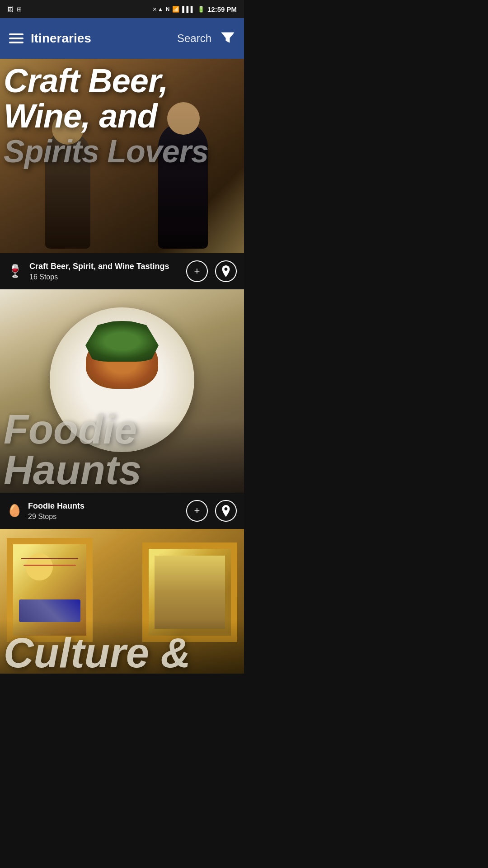  I want to click on nfc-icon: N, so click(168, 9).